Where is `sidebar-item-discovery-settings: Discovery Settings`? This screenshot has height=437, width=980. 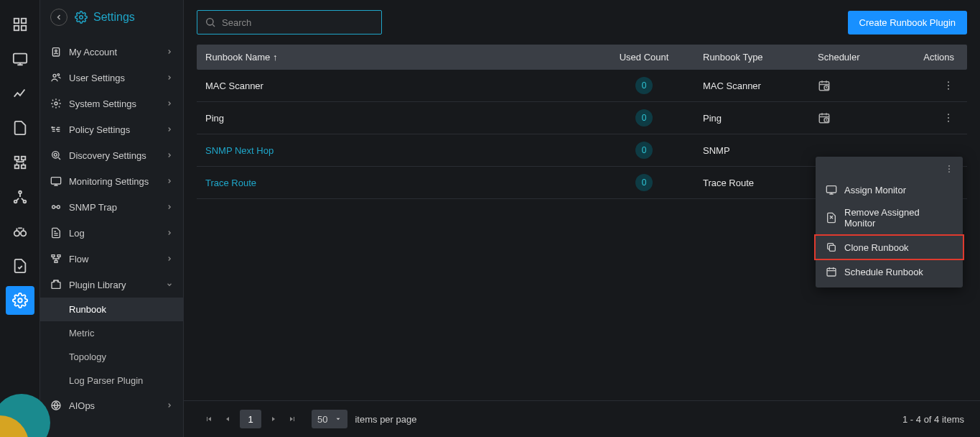 sidebar-item-discovery-settings: Discovery Settings is located at coordinates (112, 155).